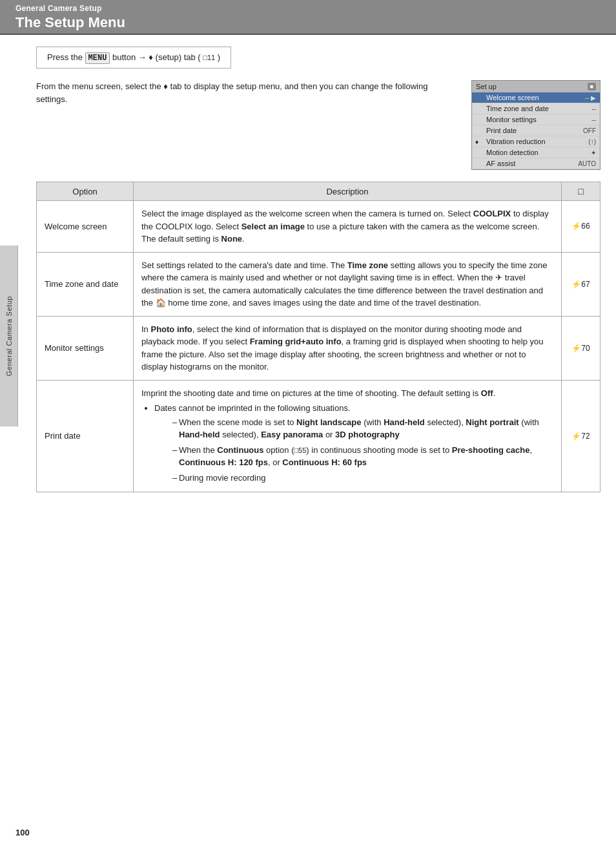 The image size is (616, 849). Describe the element at coordinates (513, 152) in the screenshot. I see `camera-menu-item-label: Motion detection` at that location.